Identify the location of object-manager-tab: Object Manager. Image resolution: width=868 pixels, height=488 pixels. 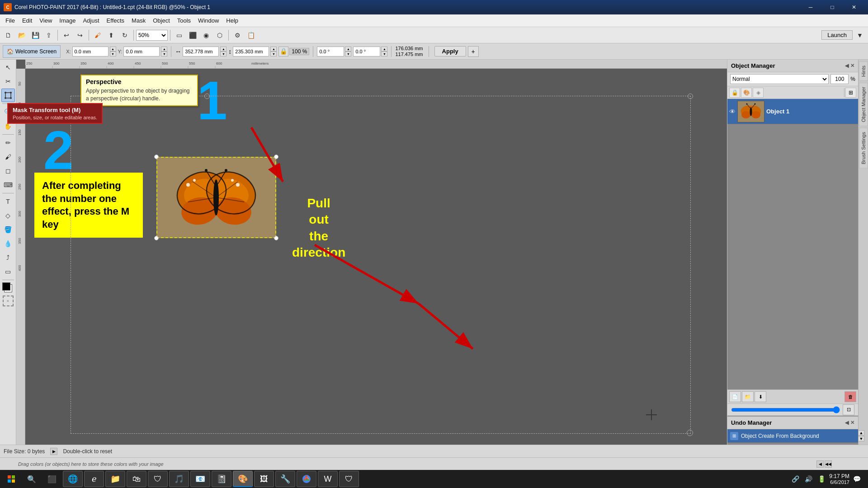
(863, 104).